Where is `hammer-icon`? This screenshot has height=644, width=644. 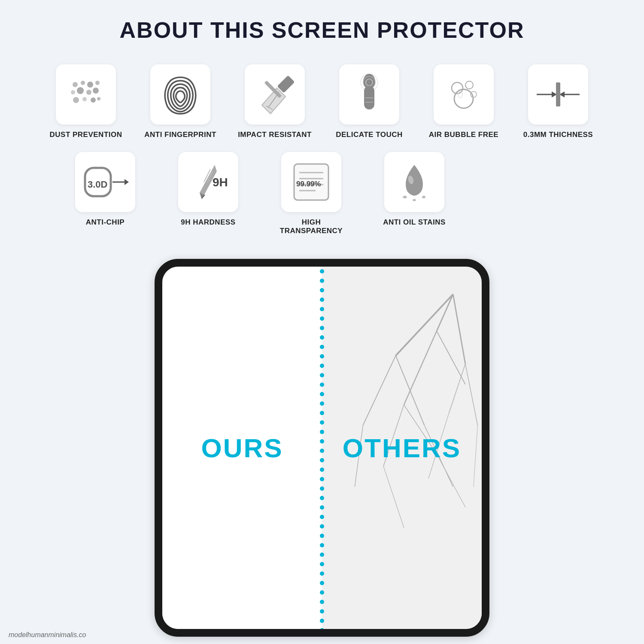 hammer-icon is located at coordinates (275, 94).